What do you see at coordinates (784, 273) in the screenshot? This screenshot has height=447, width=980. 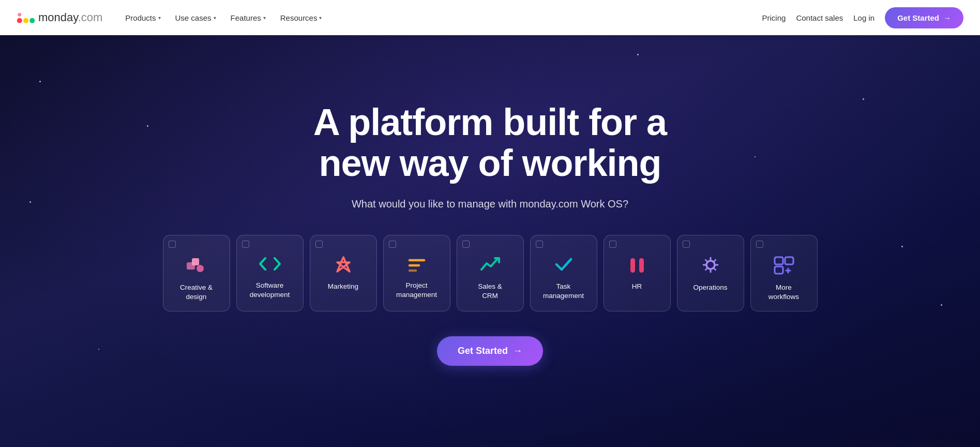 I see `workflow-card-more: Moreworkflows` at bounding box center [784, 273].